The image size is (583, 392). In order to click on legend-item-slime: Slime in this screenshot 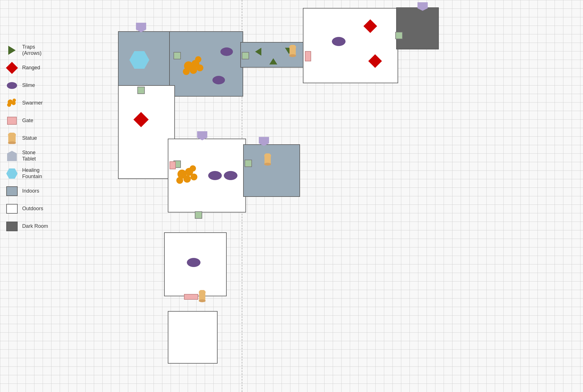, I will do `click(27, 86)`.